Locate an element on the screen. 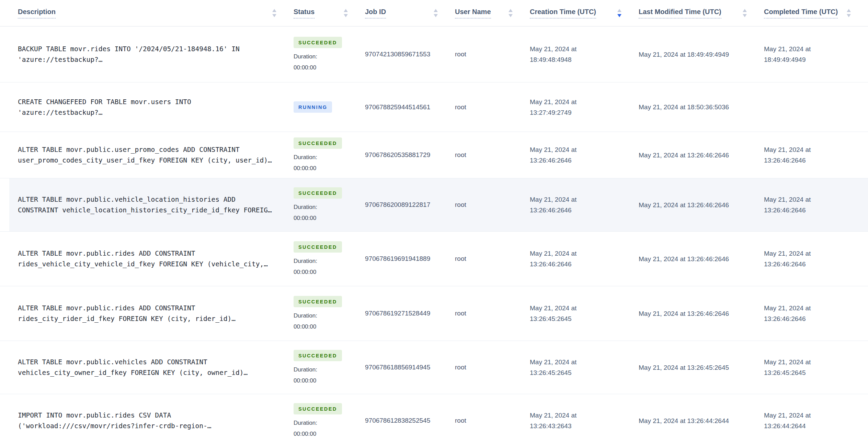 The height and width of the screenshot is (444, 868). job-description-text: IMPORT INTO movr.public.rides CSV DATA (… is located at coordinates (146, 421).